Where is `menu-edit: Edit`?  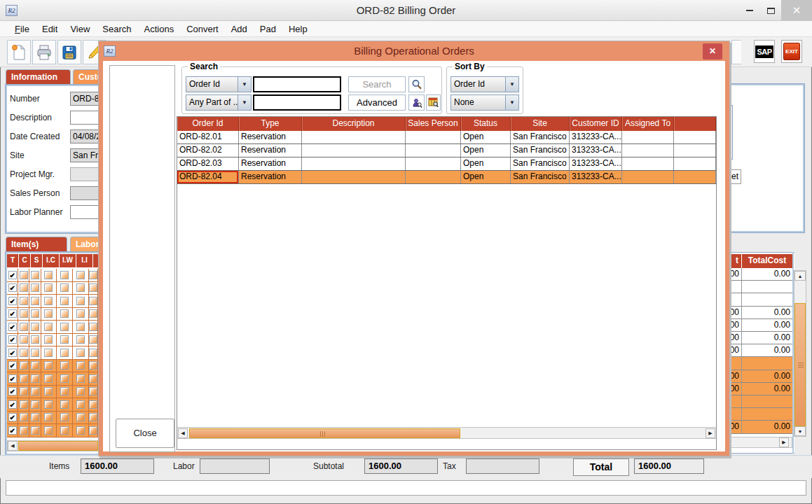 menu-edit: Edit is located at coordinates (50, 29).